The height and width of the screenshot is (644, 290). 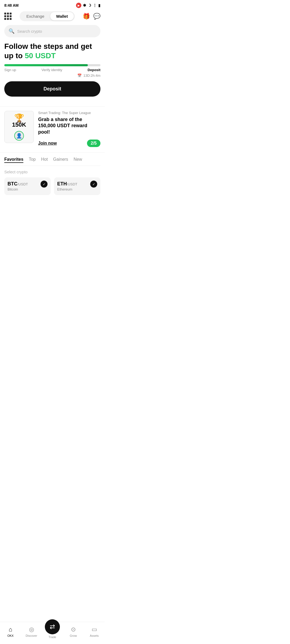 I want to click on fav-tab-top: Top, so click(x=32, y=160).